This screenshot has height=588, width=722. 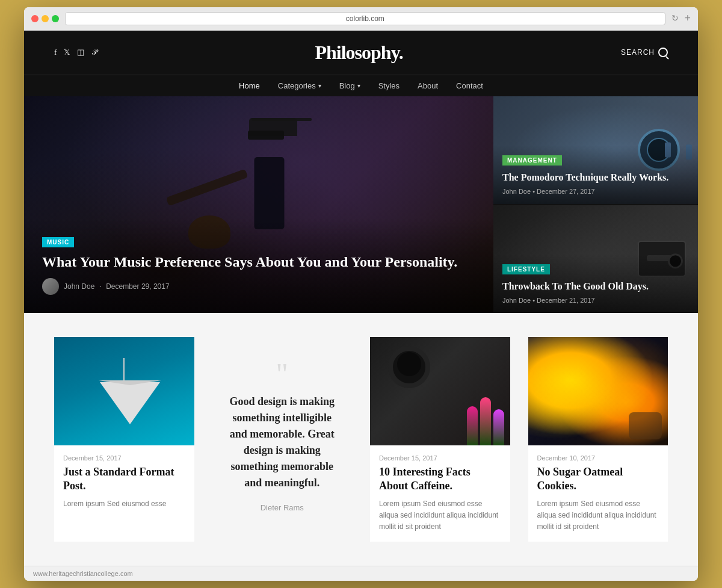 I want to click on nav-home-label: Home, so click(x=249, y=85).